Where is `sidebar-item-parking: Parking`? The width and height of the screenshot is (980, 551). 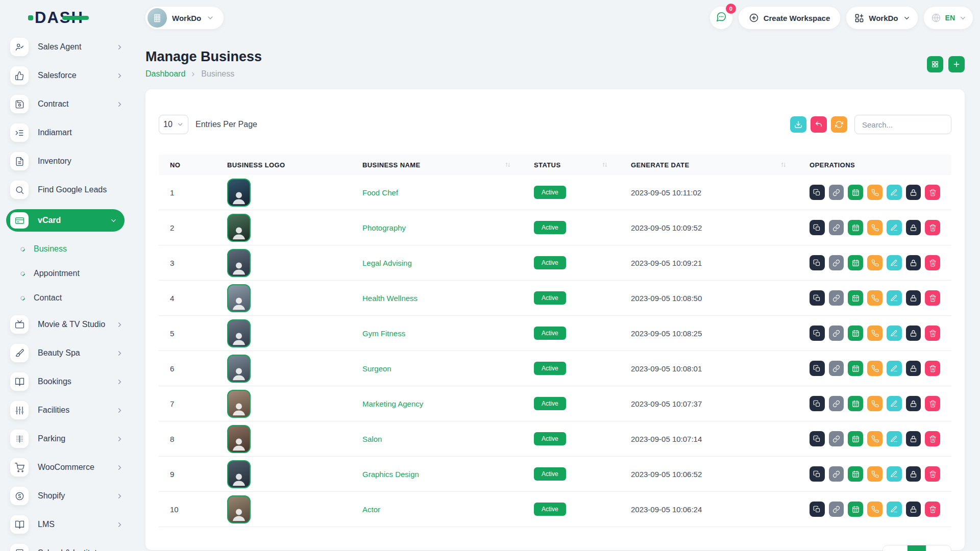
sidebar-item-parking: Parking is located at coordinates (71, 439).